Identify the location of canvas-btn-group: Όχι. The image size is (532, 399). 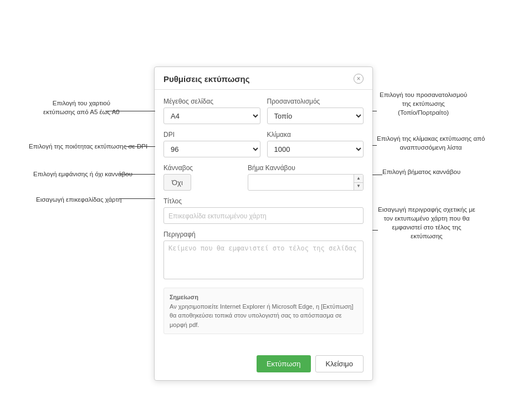
(202, 182).